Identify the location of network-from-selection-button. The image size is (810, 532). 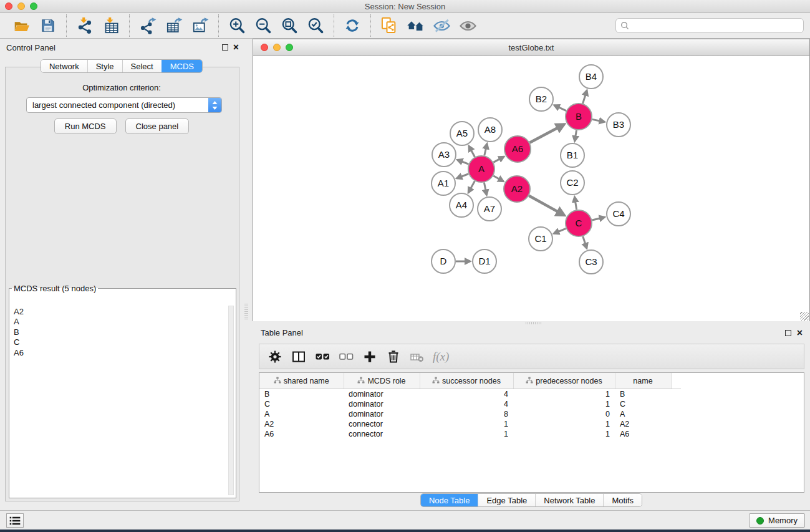
(389, 26).